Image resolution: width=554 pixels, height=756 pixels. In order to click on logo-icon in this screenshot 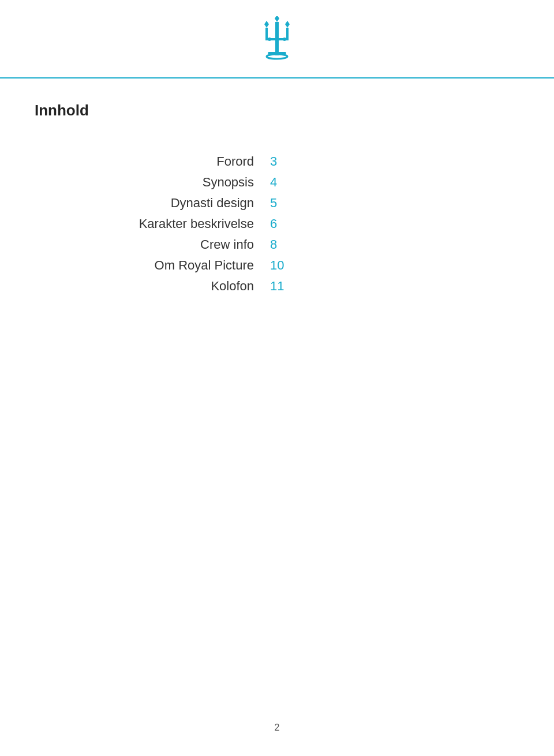, I will do `click(277, 39)`.